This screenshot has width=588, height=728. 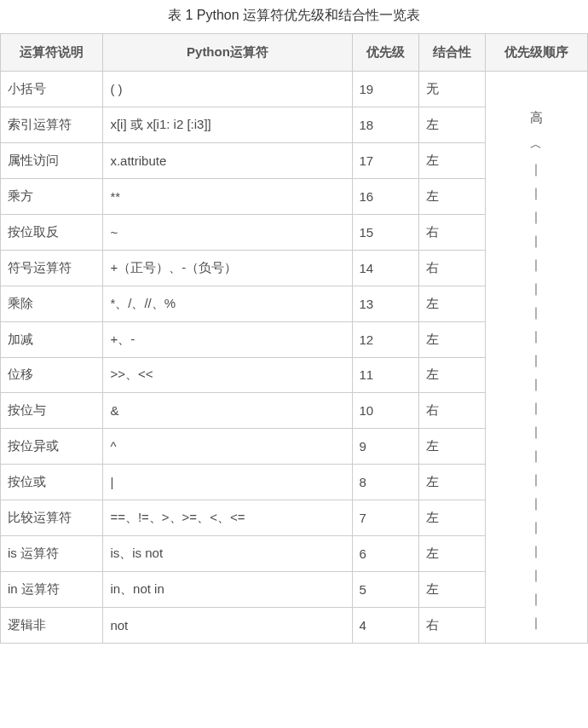 What do you see at coordinates (52, 411) in the screenshot?
I see `cell-desc: 按位与` at bounding box center [52, 411].